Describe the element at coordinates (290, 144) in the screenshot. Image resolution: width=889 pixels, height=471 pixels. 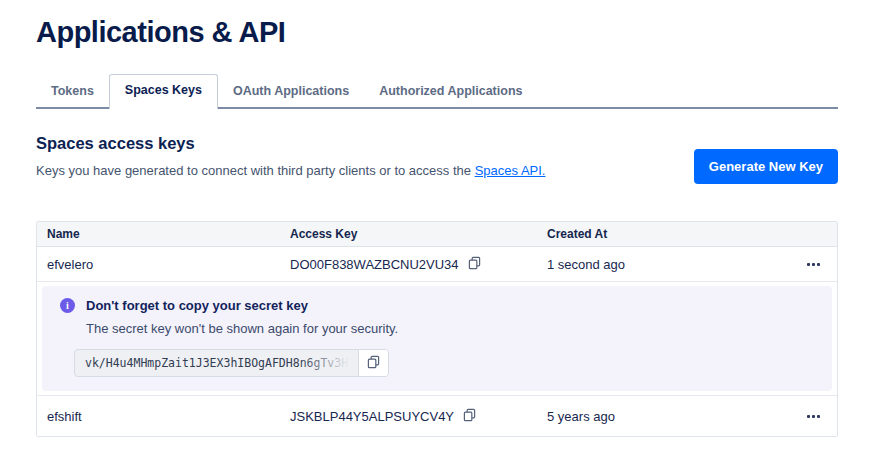
I see `section-header-text: Spaces access keys Keys you have generat…` at that location.